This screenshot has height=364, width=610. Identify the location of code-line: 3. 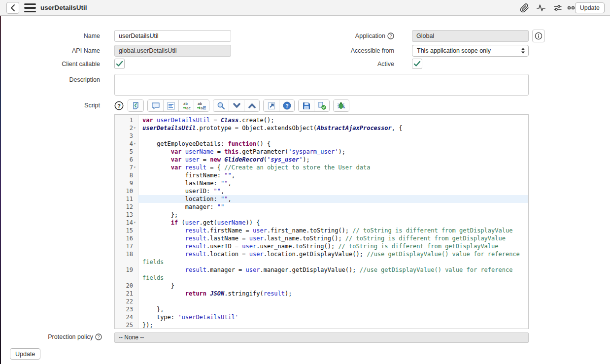
(321, 136).